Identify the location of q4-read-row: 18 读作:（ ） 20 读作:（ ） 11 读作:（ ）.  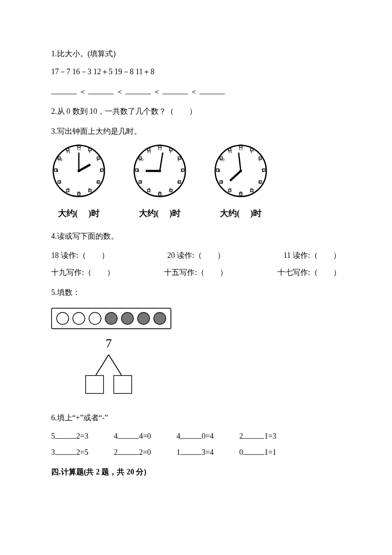
(196, 255).